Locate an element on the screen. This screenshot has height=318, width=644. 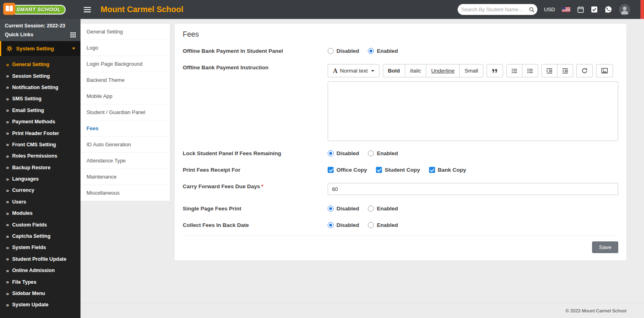
sidebar-item-online-admission: »Online Admission is located at coordinates (40, 270).